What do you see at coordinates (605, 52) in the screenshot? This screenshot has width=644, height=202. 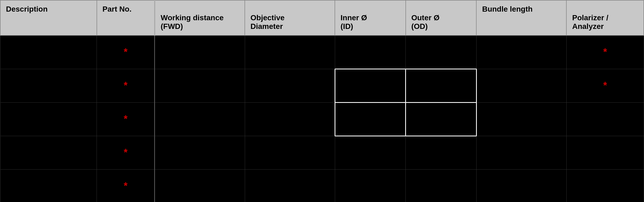 I see `asterisk-polar-1: *` at bounding box center [605, 52].